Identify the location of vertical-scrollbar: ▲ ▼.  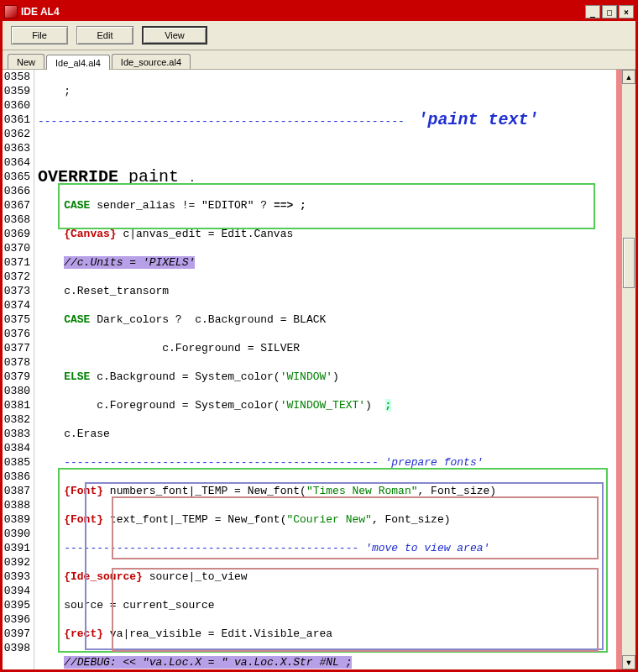
(628, 370).